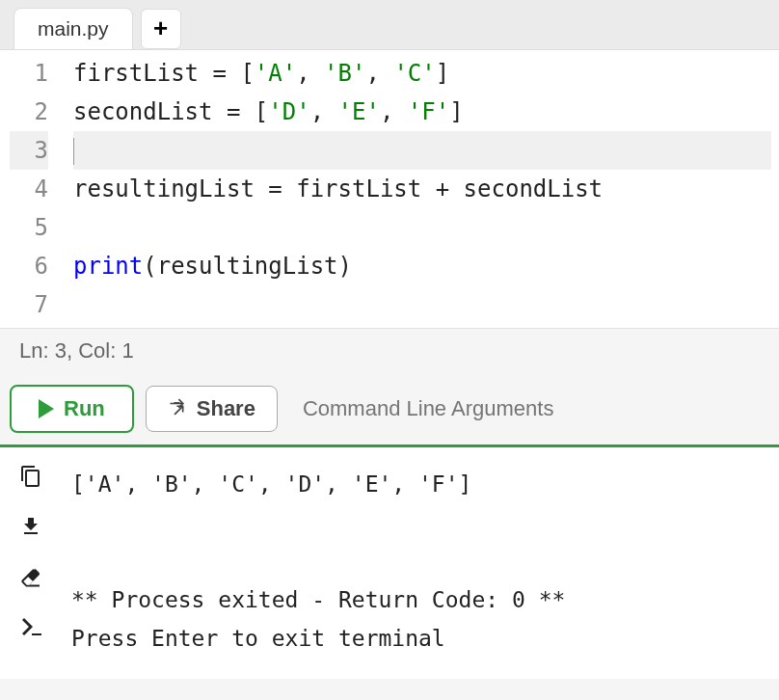 This screenshot has width=779, height=700. I want to click on code-token: 'B', so click(345, 73).